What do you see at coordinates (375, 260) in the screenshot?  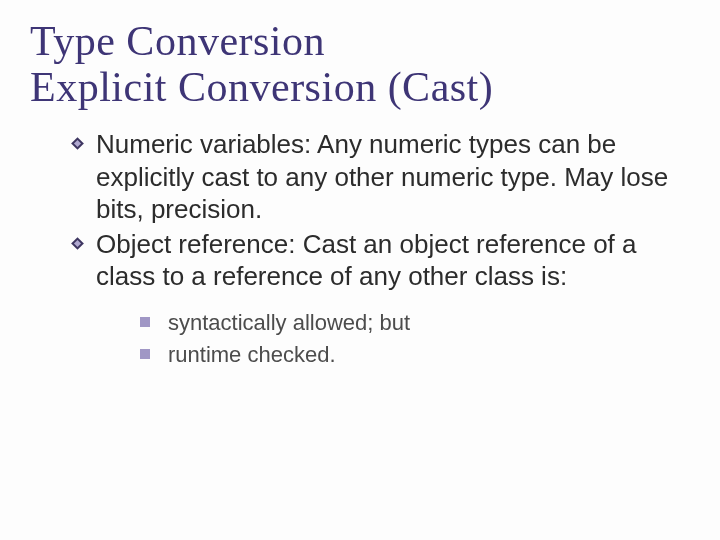 I see `body-item: Object reference: Cast an object referen…` at bounding box center [375, 260].